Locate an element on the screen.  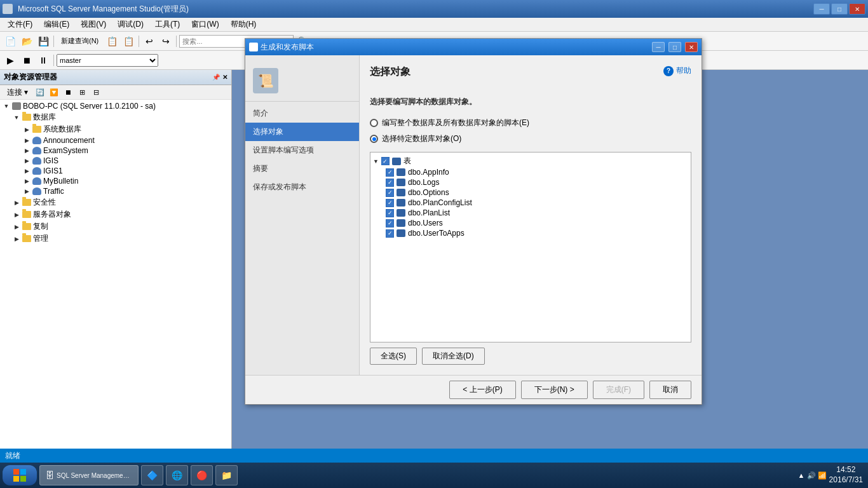
taskbar-item-3: 🌐 is located at coordinates (177, 475).